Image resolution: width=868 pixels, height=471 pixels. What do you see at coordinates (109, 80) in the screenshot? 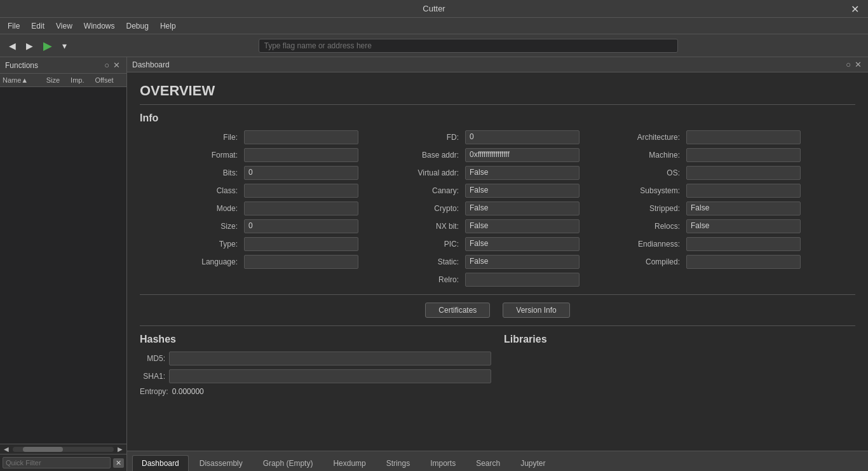
I see `col-header-offset: Offset` at bounding box center [109, 80].